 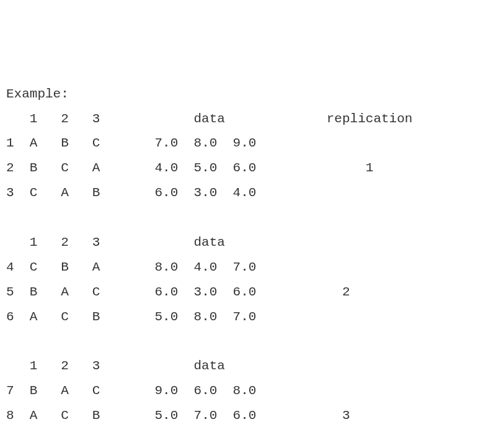 I want to click on col-header: 2, so click(x=73, y=242).